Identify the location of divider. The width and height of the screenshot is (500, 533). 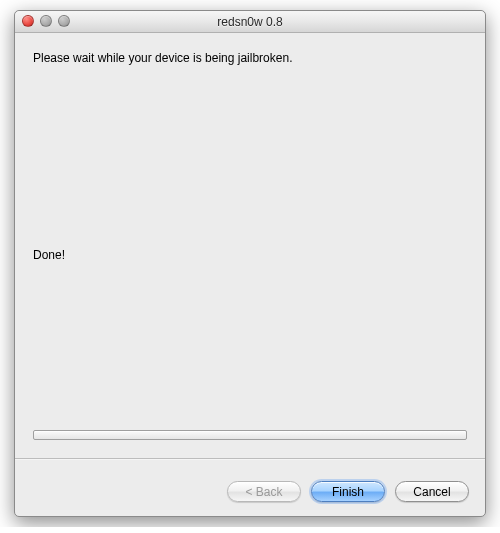
(250, 458).